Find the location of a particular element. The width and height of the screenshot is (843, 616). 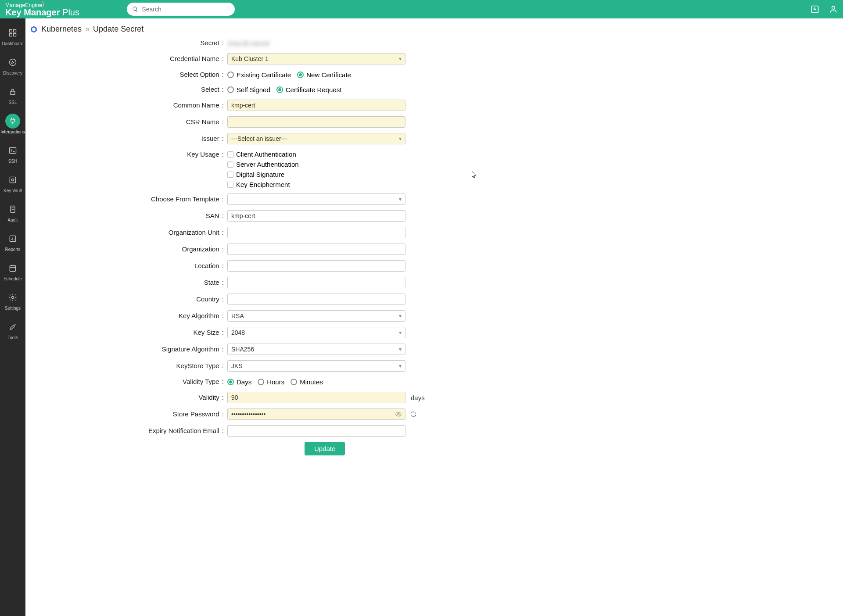

sidebar-item-schedule: Schedule is located at coordinates (13, 270).